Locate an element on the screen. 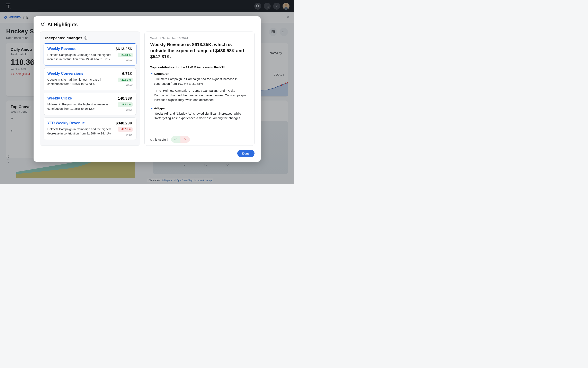 The image size is (588, 368). changes-panel: Unexpected changes i Weekly Revenue$613.… is located at coordinates (90, 89).